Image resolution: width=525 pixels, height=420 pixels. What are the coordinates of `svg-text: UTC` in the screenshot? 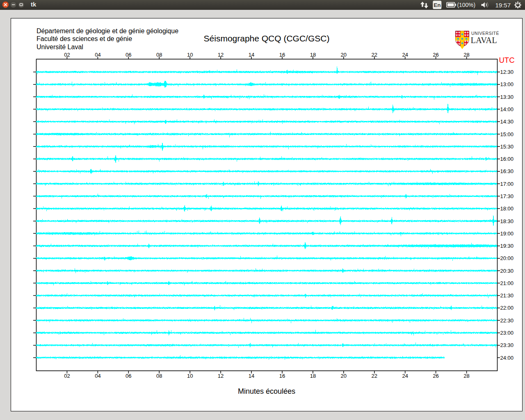 It's located at (507, 60).